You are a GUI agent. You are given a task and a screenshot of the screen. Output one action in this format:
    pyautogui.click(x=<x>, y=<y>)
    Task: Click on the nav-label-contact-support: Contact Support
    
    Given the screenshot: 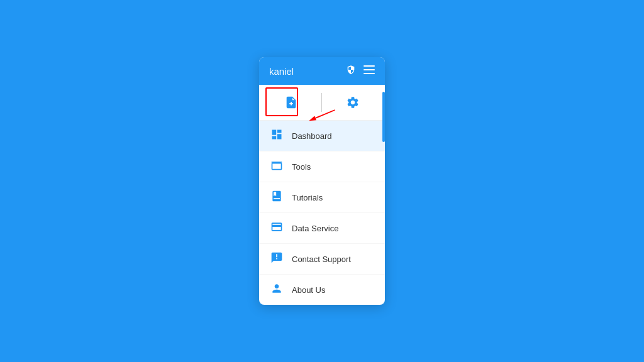 What is the action you would take?
    pyautogui.click(x=321, y=259)
    